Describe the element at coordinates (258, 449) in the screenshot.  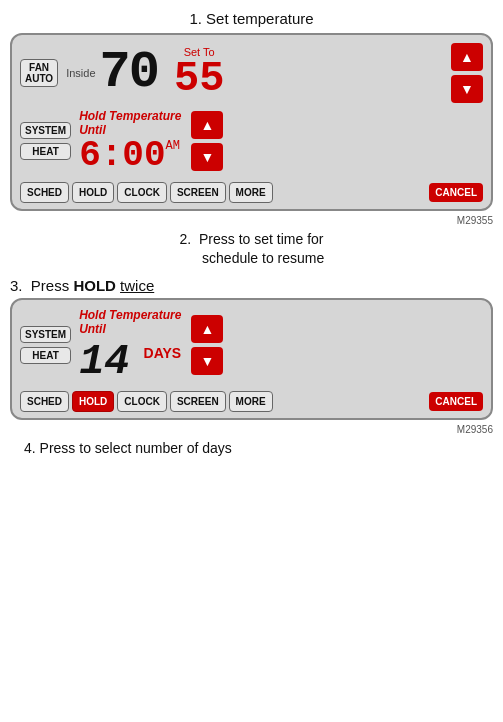
I see `step4-text: 4. Press to select number of days` at that location.